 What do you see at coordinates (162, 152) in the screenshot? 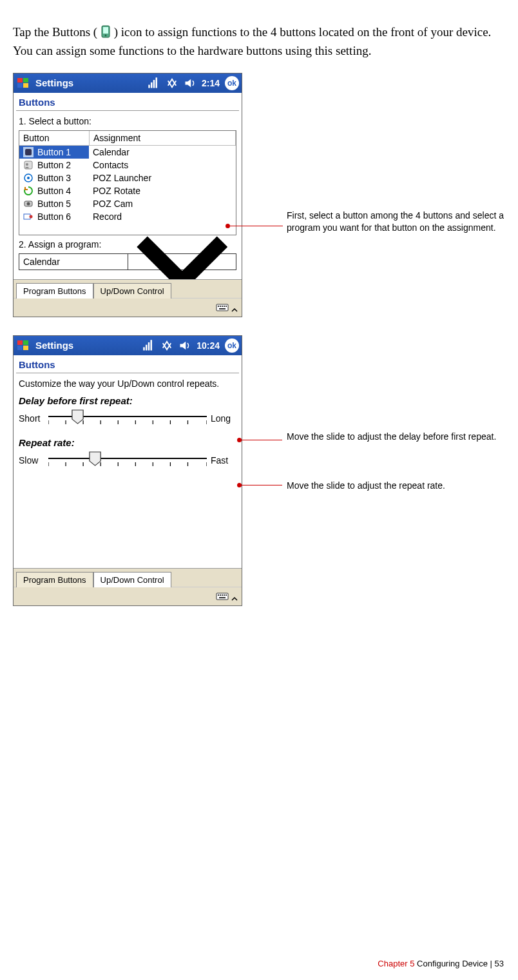
I see `row-asg: Calendar` at bounding box center [162, 152].